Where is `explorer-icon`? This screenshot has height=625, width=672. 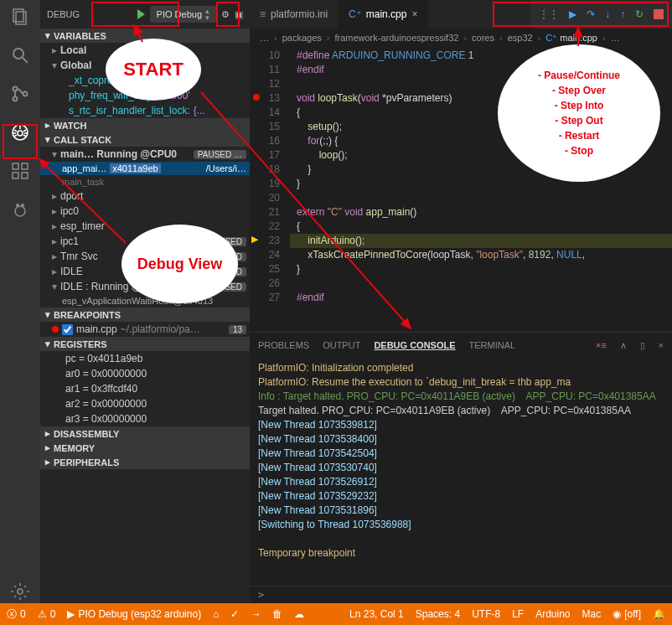 explorer-icon is located at coordinates (20, 17).